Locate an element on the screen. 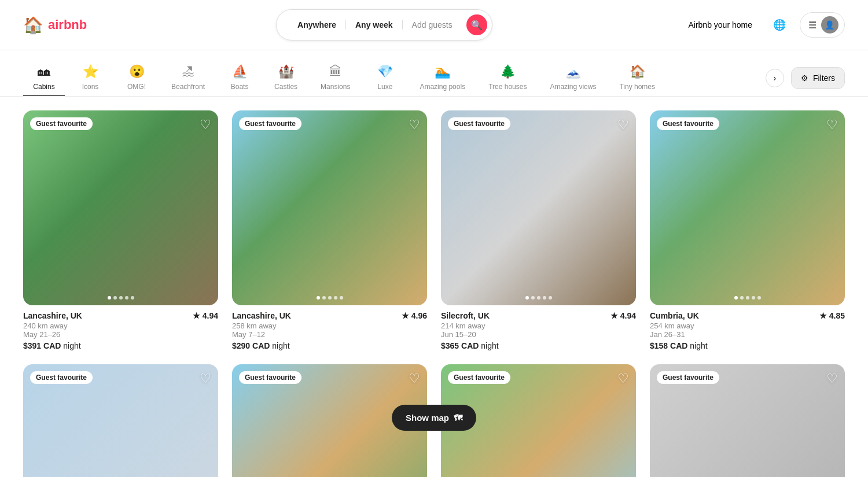 This screenshot has height=477, width=868. listing-dates-4: Jan 26–31 is located at coordinates (748, 334).